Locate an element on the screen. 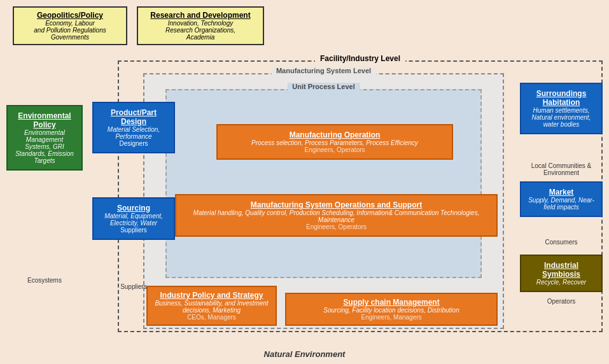  supply-chain-box: Supply chain Management Sourcing, Facili… is located at coordinates (391, 309).